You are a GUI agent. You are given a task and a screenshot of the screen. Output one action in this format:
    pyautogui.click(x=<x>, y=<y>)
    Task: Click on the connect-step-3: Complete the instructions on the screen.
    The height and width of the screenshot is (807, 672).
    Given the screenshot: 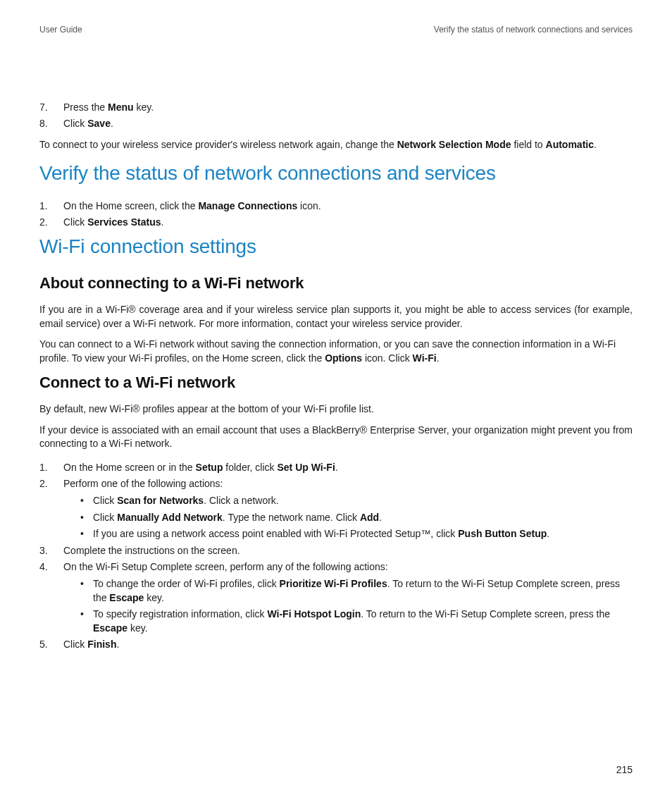 What is the action you would take?
    pyautogui.click(x=336, y=551)
    